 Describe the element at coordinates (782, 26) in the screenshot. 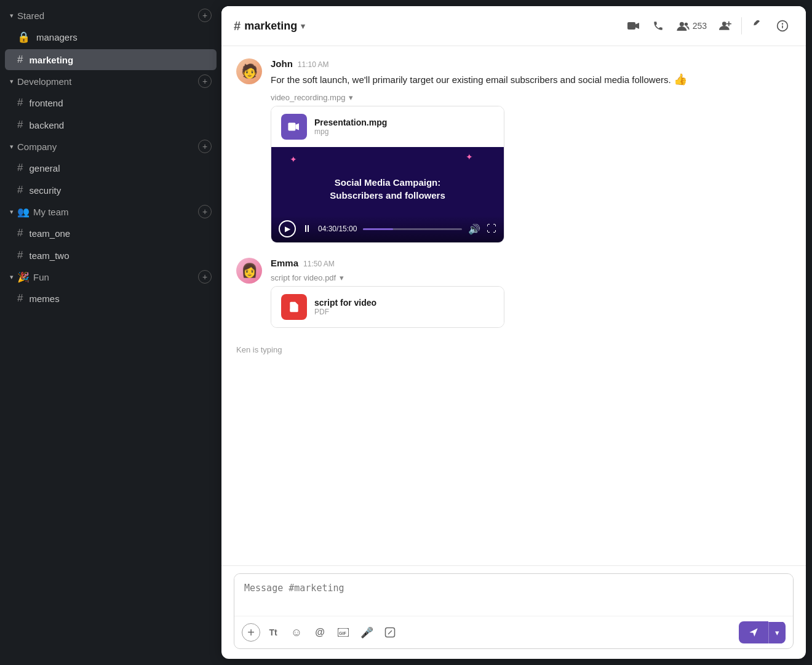

I see `info-button` at that location.